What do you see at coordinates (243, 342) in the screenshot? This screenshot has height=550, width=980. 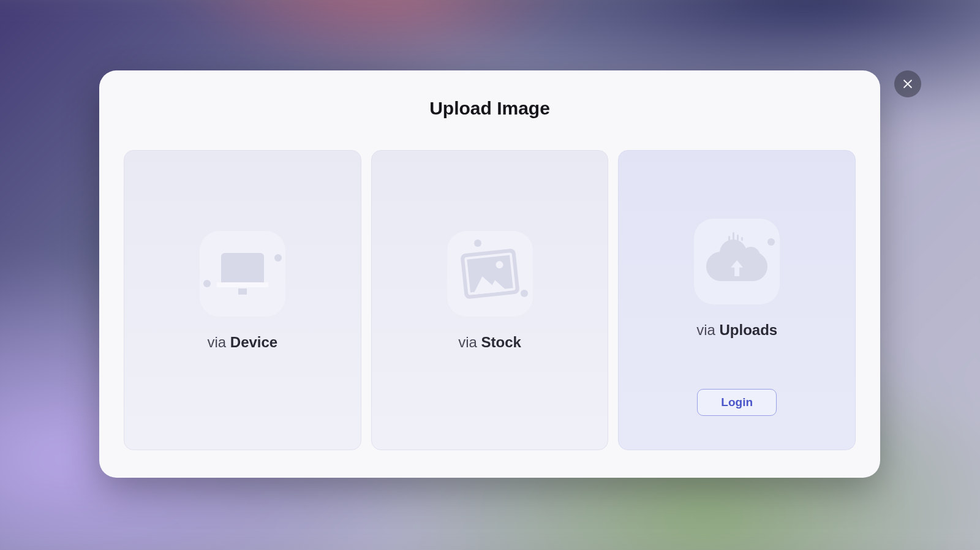 I see `upload-via-device-label: via Device` at bounding box center [243, 342].